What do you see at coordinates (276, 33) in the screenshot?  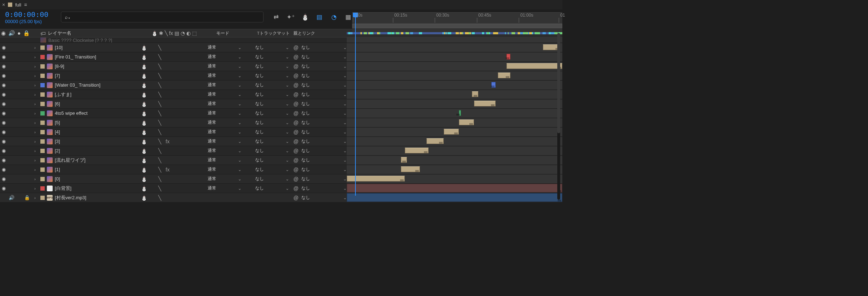 I see `trackmatte-header: トラックマット` at bounding box center [276, 33].